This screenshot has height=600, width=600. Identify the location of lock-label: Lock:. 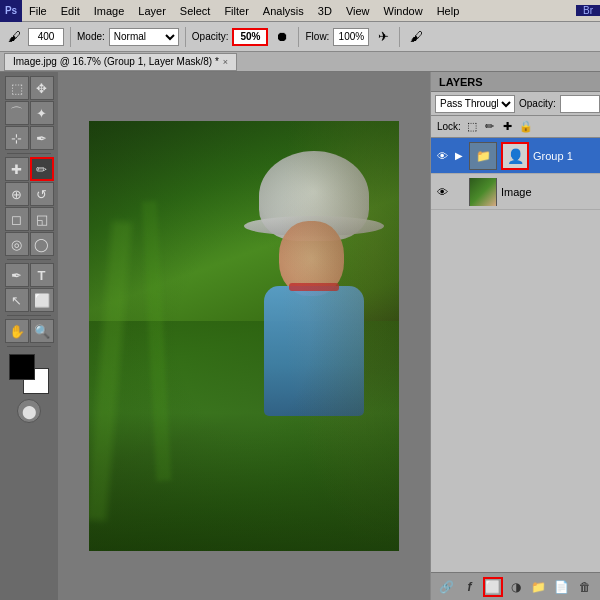
(449, 126).